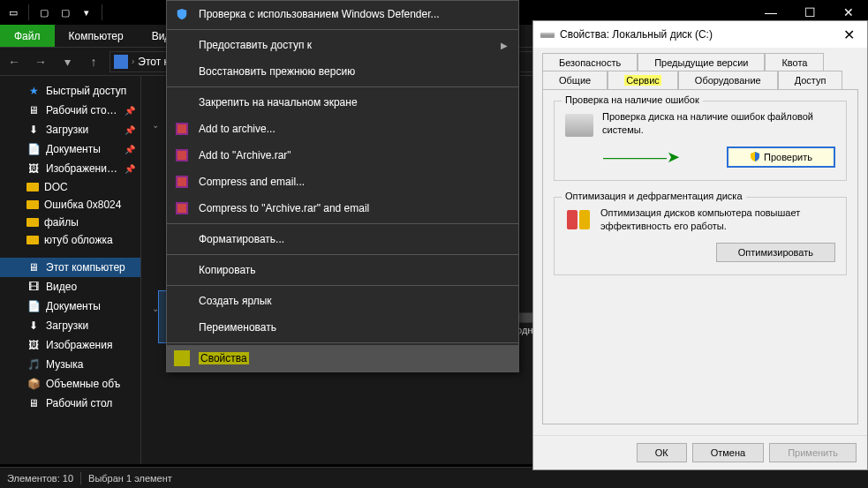 The width and height of the screenshot is (868, 488). I want to click on sidebar-item-music: 🎵Музыка, so click(71, 364).